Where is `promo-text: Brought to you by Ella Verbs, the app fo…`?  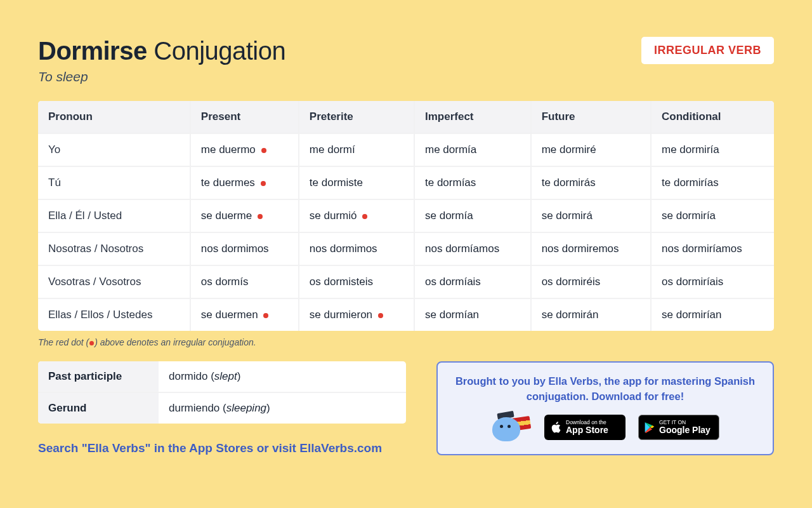
promo-text: Brought to you by Ella Verbs, the app fo… is located at coordinates (605, 389).